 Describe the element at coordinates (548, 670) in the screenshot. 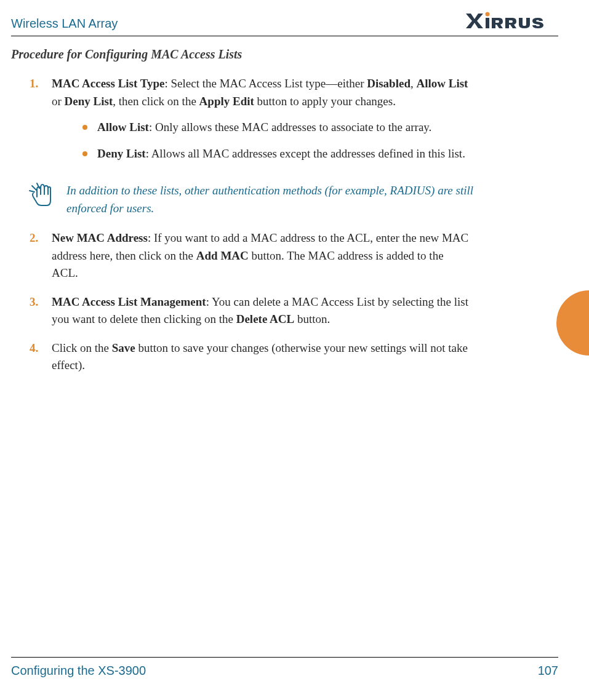

I see `page-number: 107` at that location.